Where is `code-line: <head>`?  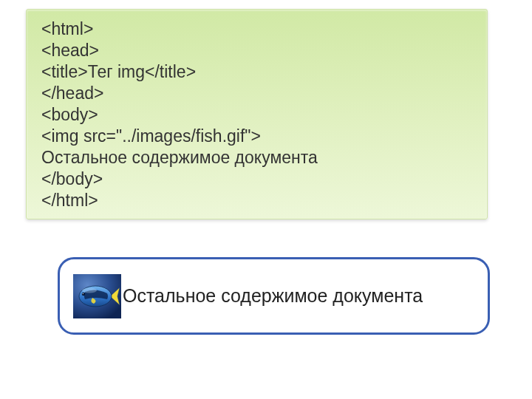
code-line: <head> is located at coordinates (257, 50).